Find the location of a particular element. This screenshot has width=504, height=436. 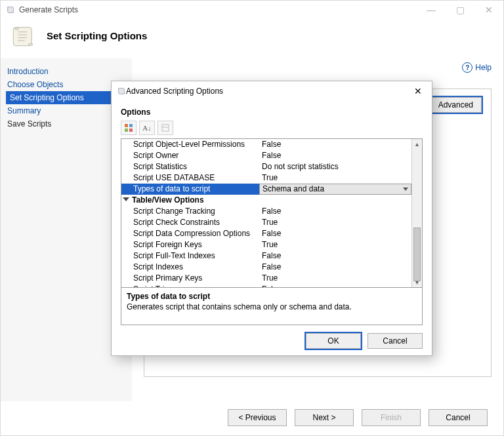

property-name: Script Data Compression Options is located at coordinates (190, 233).